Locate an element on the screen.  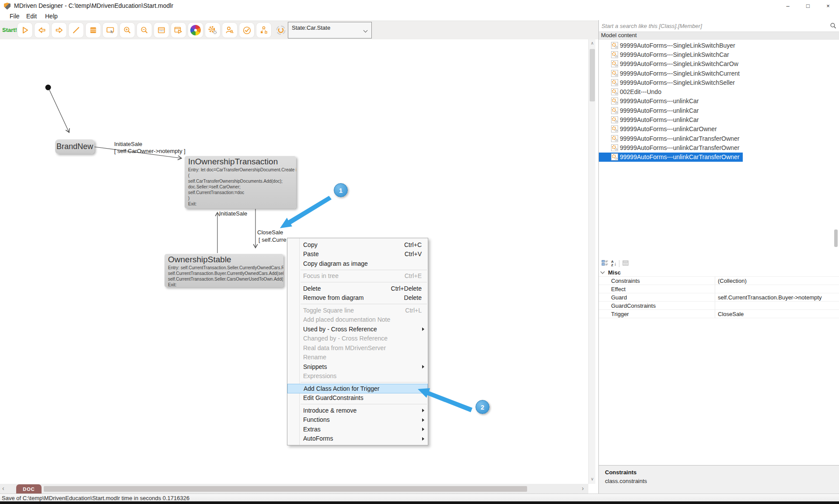
tree-item: 99999AutoForms---SingleLinkSwitchCarOw is located at coordinates (670, 64).